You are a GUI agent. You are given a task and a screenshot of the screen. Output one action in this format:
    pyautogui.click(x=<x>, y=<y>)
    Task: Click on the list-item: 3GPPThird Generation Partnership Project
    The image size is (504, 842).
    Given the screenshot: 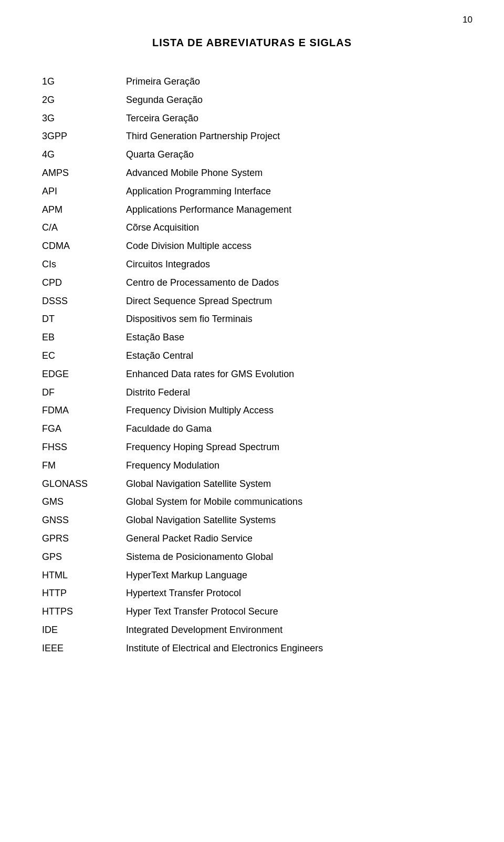 What is the action you would take?
    pyautogui.click(x=252, y=137)
    